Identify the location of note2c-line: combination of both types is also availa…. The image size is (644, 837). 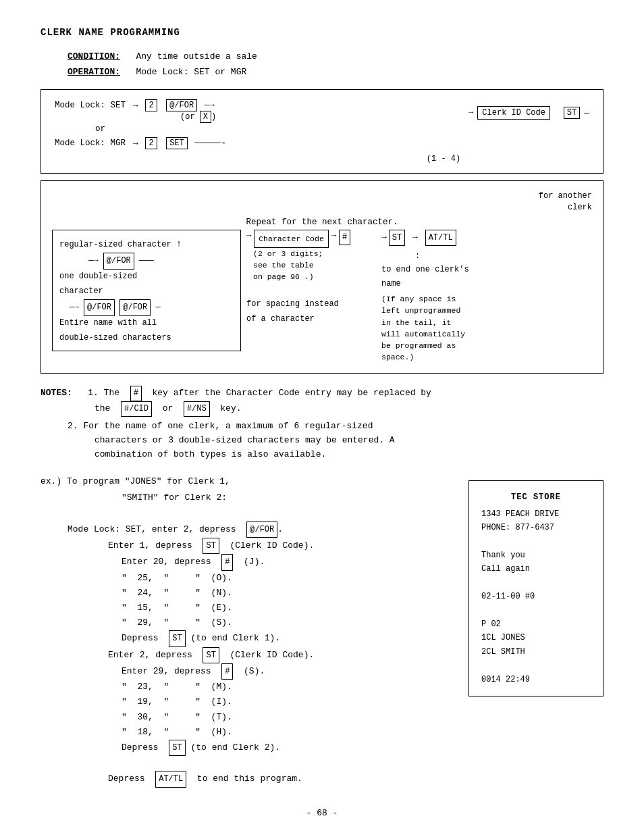
(349, 455).